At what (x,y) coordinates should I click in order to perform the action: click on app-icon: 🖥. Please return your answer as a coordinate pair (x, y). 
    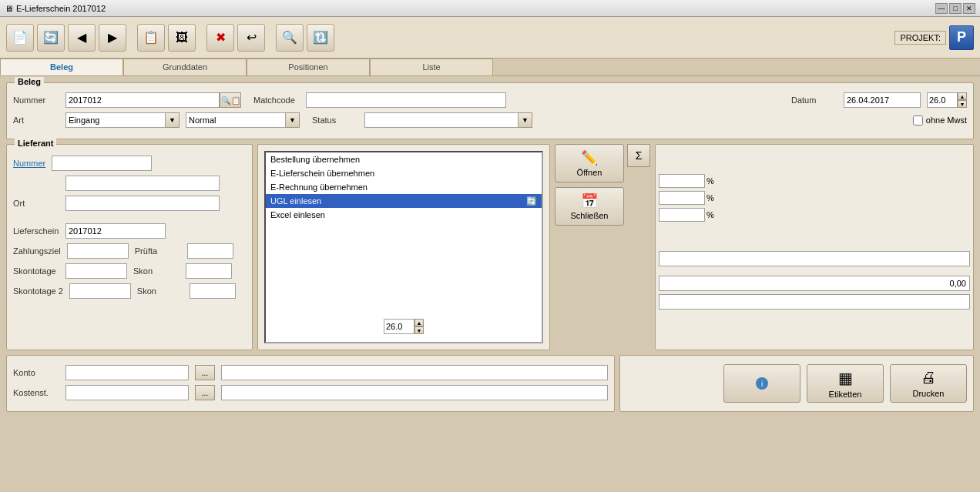
    Looking at the image, I should click on (9, 8).